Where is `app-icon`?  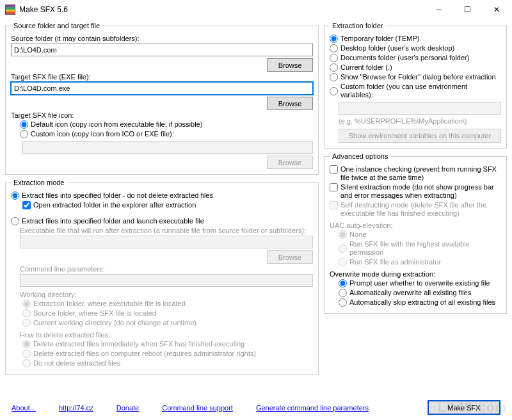
app-icon is located at coordinates (10, 10).